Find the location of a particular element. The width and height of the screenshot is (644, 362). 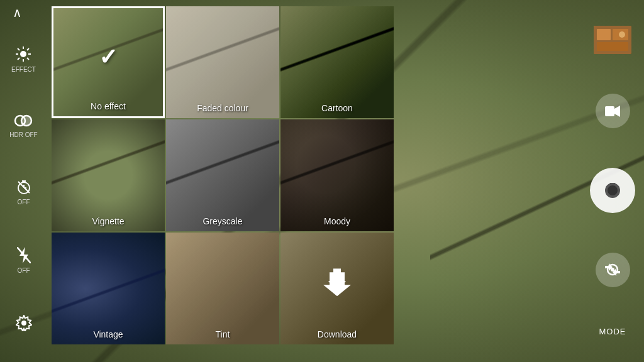

tint-label: Tint is located at coordinates (223, 334).